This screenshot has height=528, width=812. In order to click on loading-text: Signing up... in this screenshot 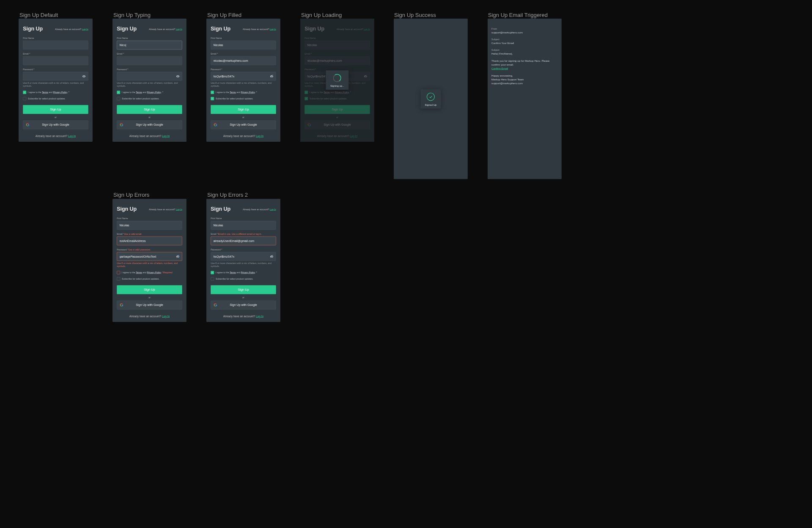, I will do `click(337, 86)`.